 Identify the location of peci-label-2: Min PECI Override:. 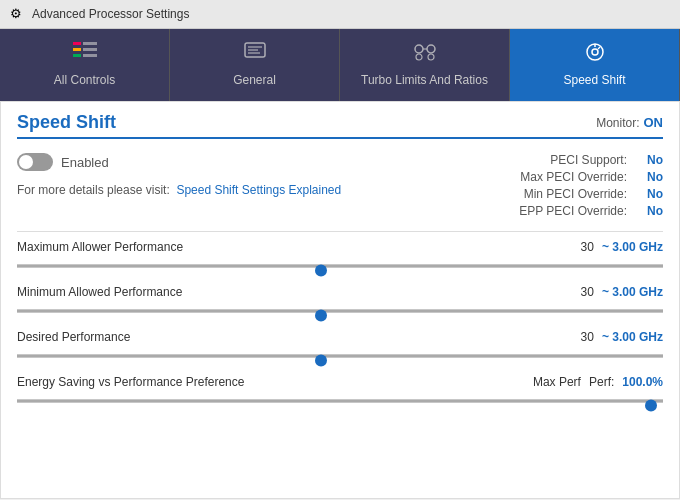
(576, 194).